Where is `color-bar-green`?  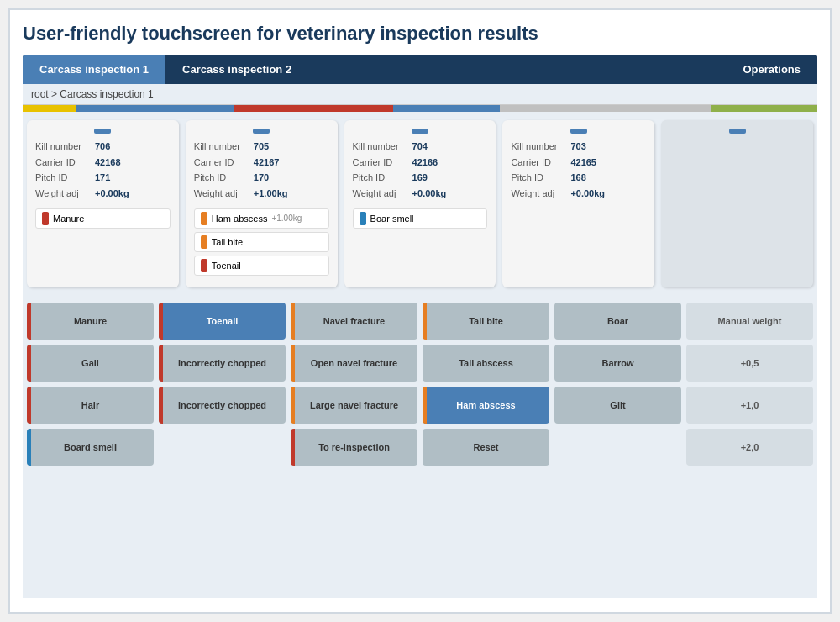
color-bar-green is located at coordinates (764, 108).